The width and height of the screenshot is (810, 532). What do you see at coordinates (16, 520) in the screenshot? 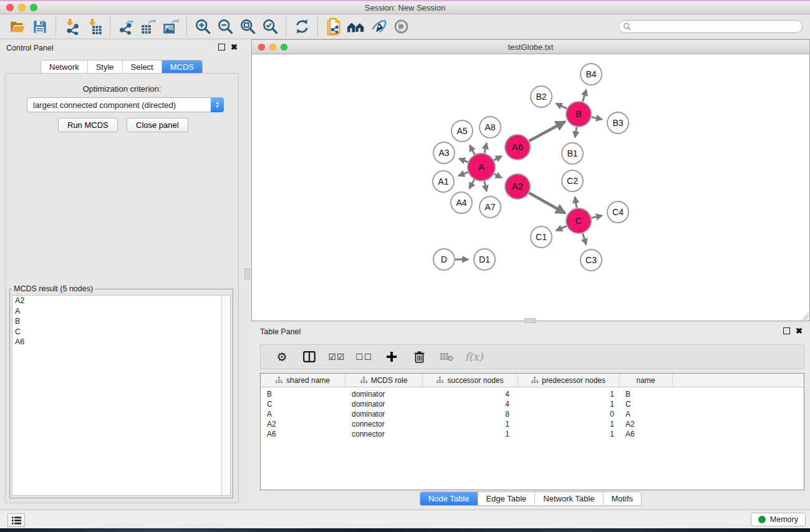
I see `task-history-button` at bounding box center [16, 520].